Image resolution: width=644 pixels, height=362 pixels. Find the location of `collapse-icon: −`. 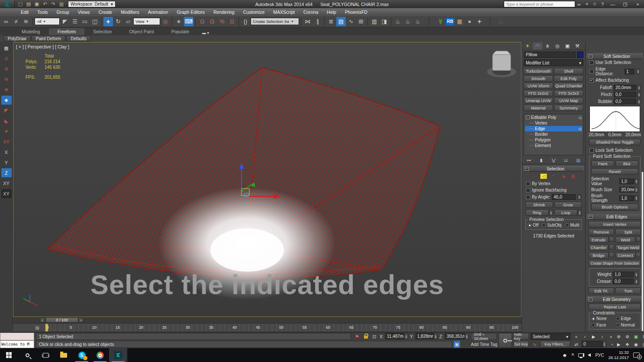

collapse-icon: − is located at coordinates (528, 118).